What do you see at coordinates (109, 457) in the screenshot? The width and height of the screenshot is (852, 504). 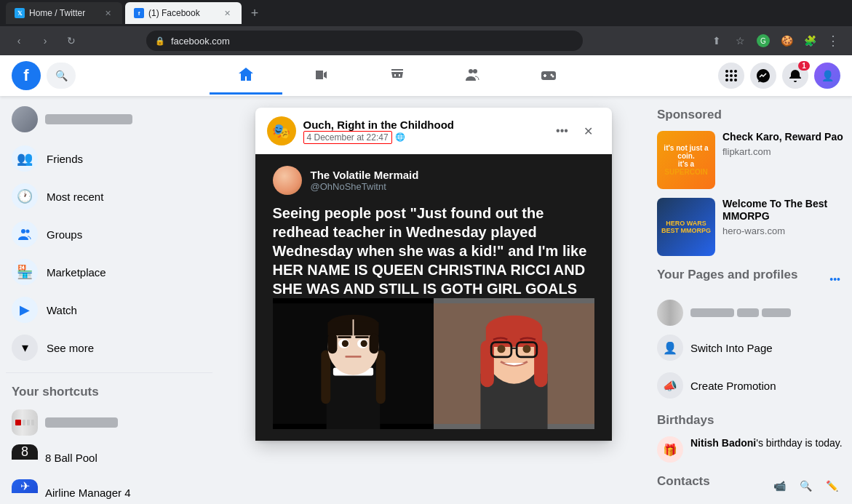 I see `shortcut-item-8ball: 8 8 Ball Pool` at bounding box center [109, 457].